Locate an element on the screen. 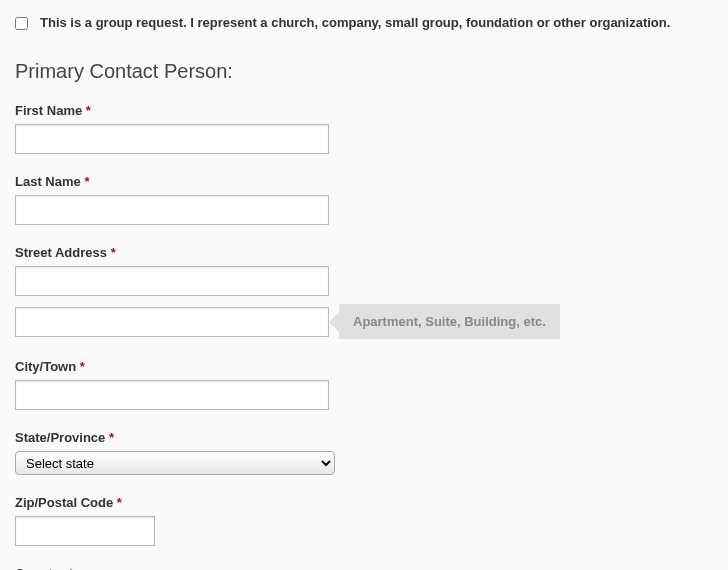  state-select: Select state is located at coordinates (175, 463).